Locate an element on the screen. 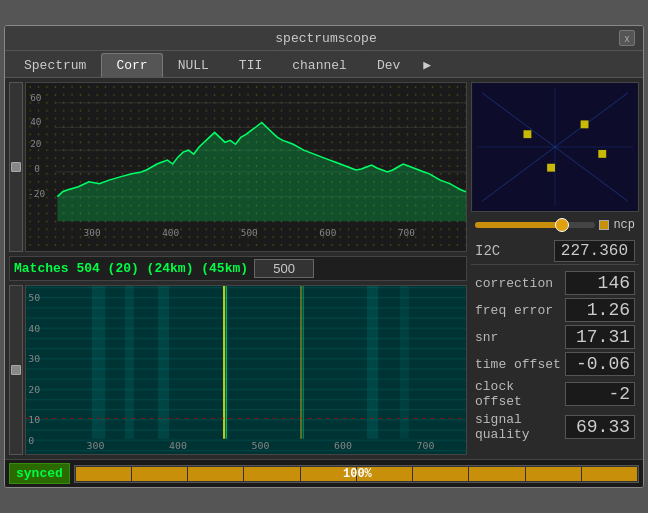 This screenshot has width=648, height=513. constellation-svg is located at coordinates (555, 147).